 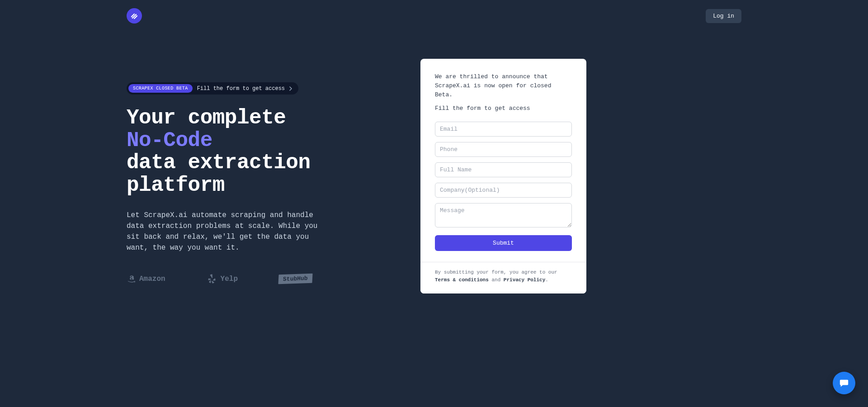 What do you see at coordinates (170, 141) in the screenshot?
I see `headline-accent: No-Code` at bounding box center [170, 141].